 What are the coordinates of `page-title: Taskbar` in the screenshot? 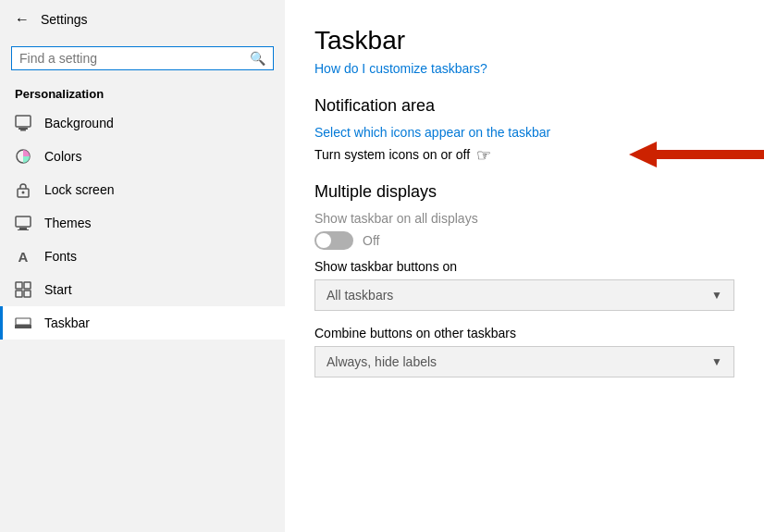 It's located at (524, 41).